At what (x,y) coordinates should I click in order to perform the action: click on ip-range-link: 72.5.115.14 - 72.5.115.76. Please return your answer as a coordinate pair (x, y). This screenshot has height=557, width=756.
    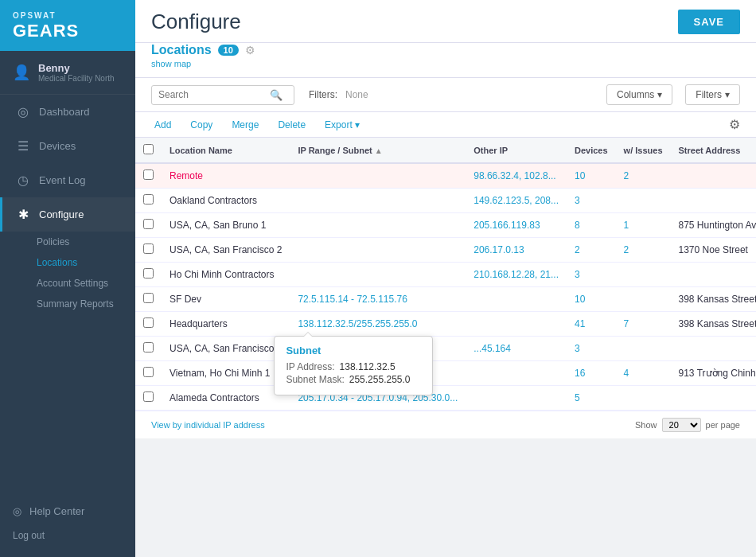
    Looking at the image, I should click on (352, 299).